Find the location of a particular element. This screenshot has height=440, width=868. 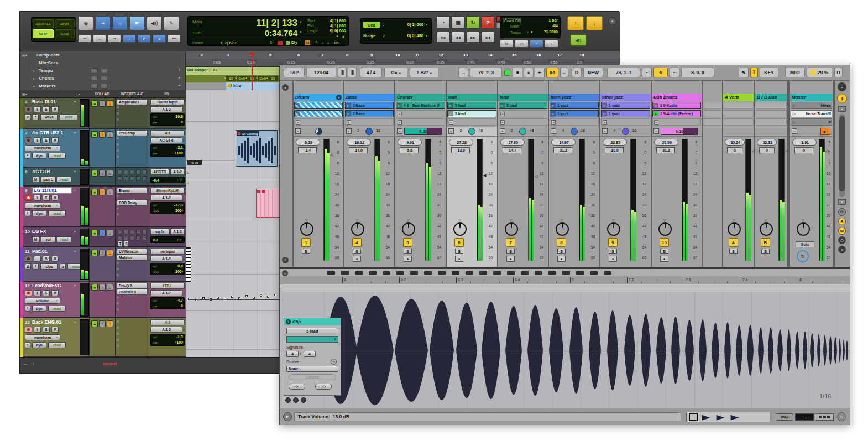

mode-shuffle-button: SHUFFLE is located at coordinates (43, 24).